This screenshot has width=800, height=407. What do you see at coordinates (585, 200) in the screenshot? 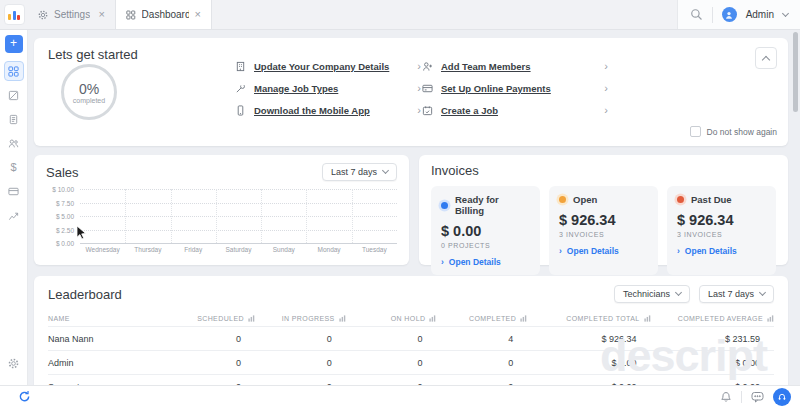
I see `invoice-status-label: Open` at bounding box center [585, 200].